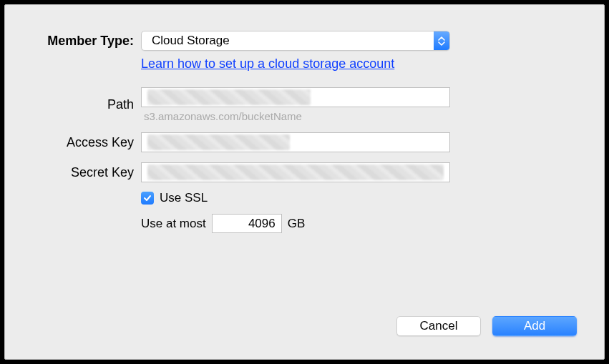 This screenshot has height=364, width=609. I want to click on help-link-row: Learn how to set up a cloud storage acco…, so click(305, 64).